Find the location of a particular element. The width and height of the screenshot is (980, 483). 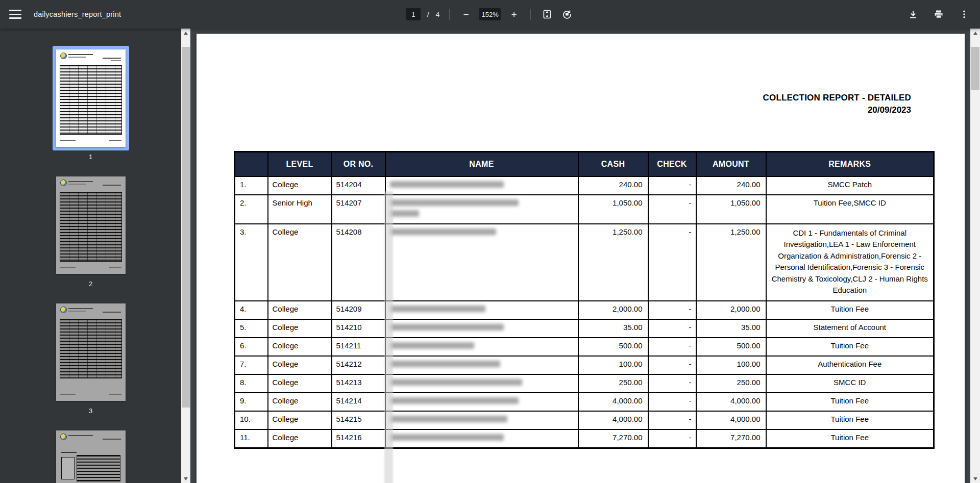

column-header: AMOUNT is located at coordinates (731, 164).